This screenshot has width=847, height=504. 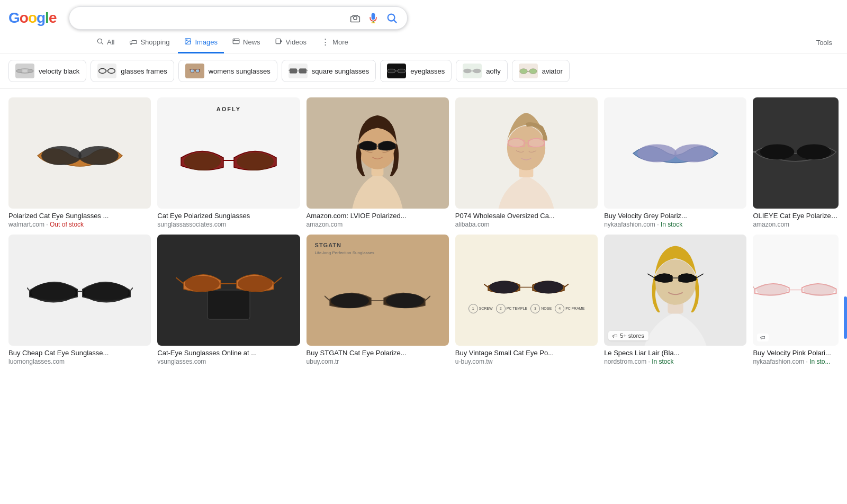 I want to click on voice-search-button, so click(x=373, y=18).